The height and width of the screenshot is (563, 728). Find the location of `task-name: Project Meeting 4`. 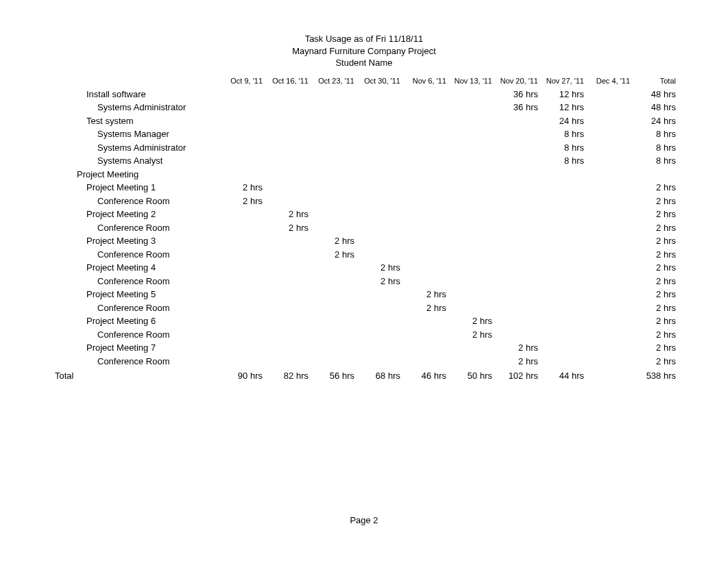

task-name: Project Meeting 4 is located at coordinates (134, 268).